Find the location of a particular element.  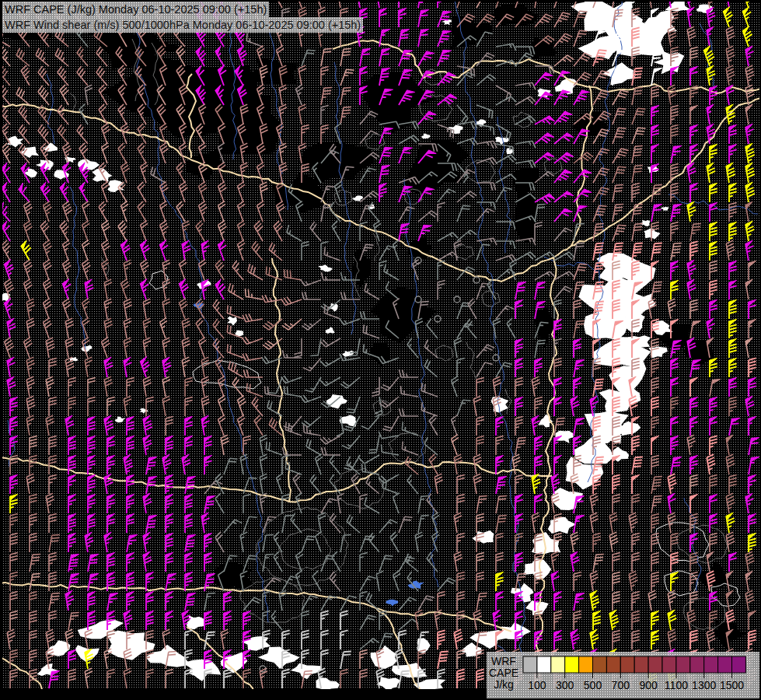

legend-label-line: J/kg is located at coordinates (504, 684).